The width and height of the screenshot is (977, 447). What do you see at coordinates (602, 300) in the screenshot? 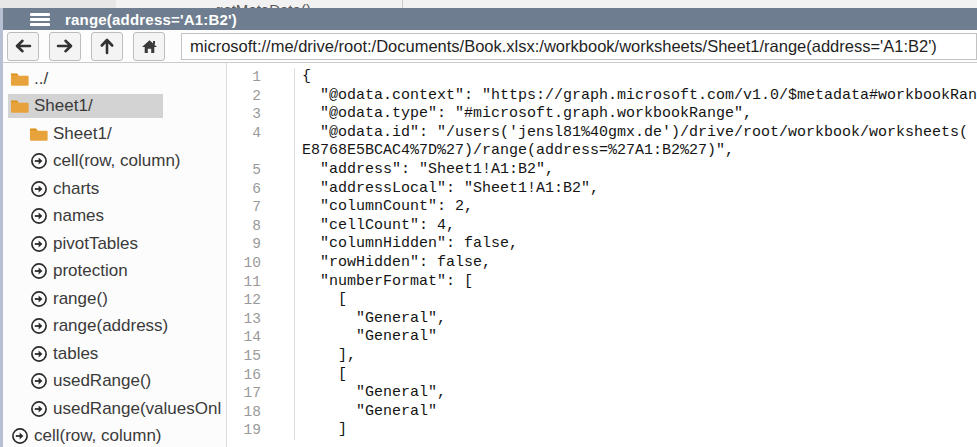
I see `code-row: 12 [` at bounding box center [602, 300].